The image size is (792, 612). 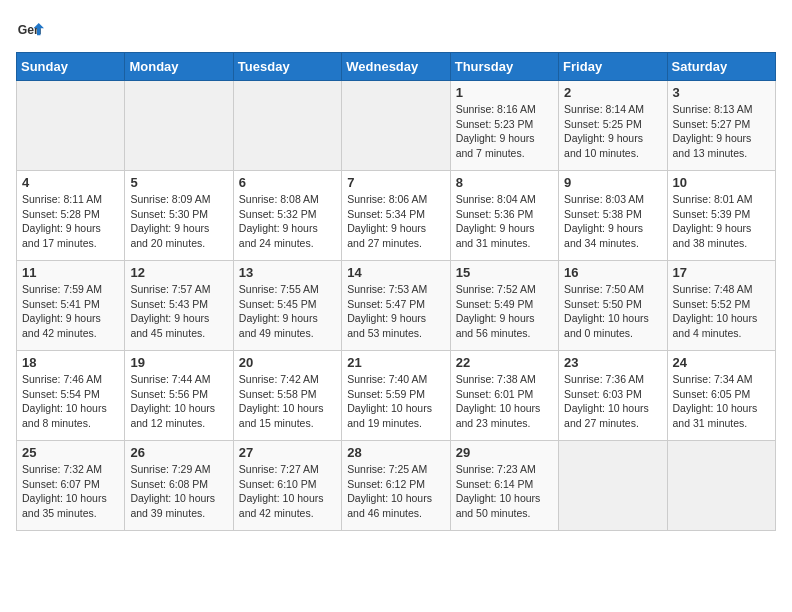 What do you see at coordinates (504, 92) in the screenshot?
I see `day-number: 1` at bounding box center [504, 92].